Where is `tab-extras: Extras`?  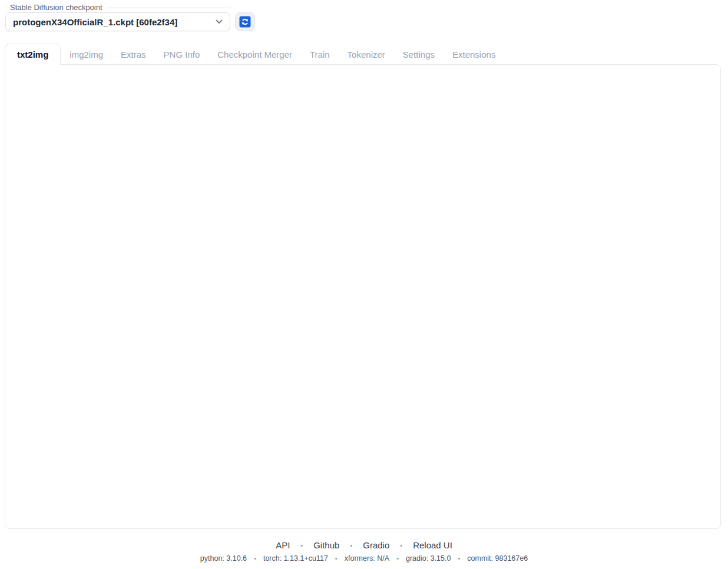 tab-extras: Extras is located at coordinates (133, 54).